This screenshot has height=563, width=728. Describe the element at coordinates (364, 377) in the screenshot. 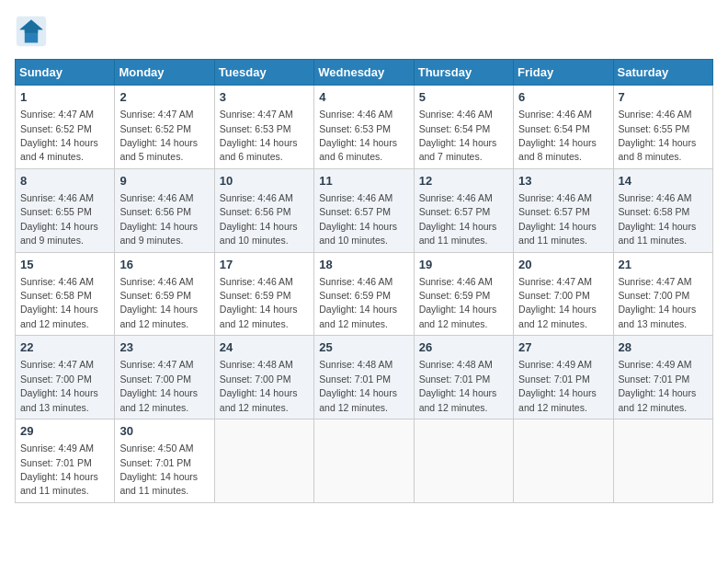

I see `week-row-4: 22 Sunrise: 4:47 AM Sunset: 7:00 PM Dayl…` at that location.